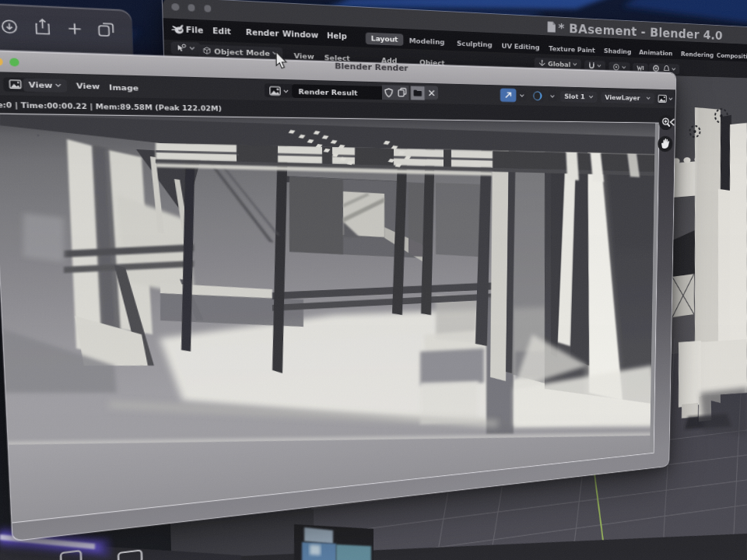 This screenshot has height=560, width=747. Describe the element at coordinates (579, 96) in the screenshot. I see `slot-dropdown: Slot 1` at that location.